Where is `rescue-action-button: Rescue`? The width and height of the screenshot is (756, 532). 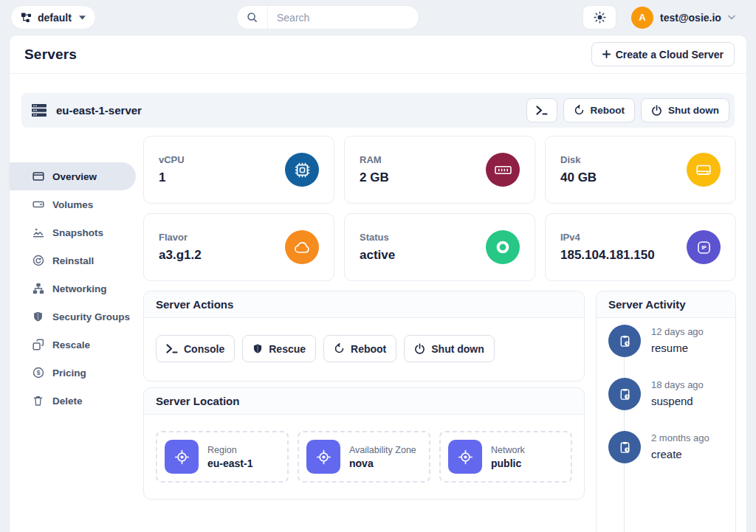
rescue-action-button: Rescue is located at coordinates (279, 348).